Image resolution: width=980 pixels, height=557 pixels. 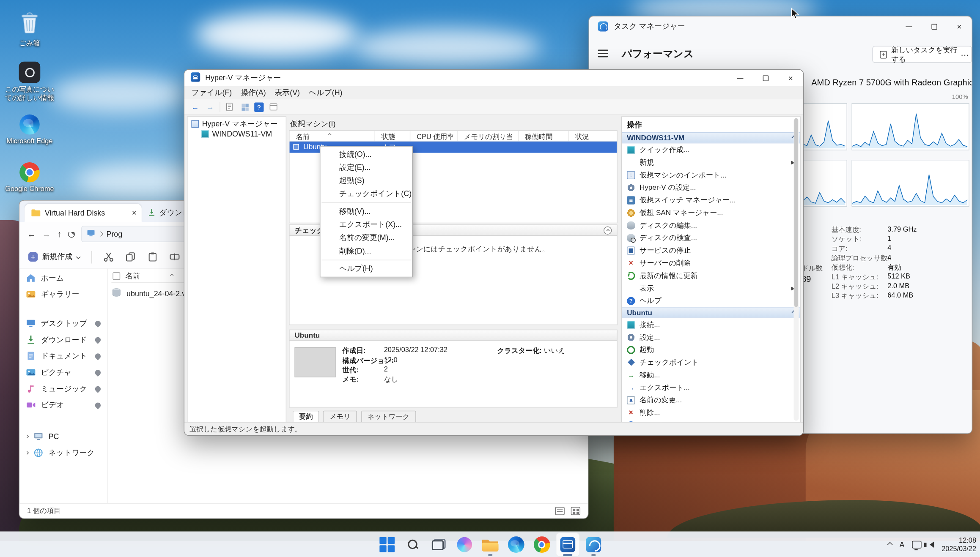 I want to click on column-name: 名前, so click(x=332, y=136).